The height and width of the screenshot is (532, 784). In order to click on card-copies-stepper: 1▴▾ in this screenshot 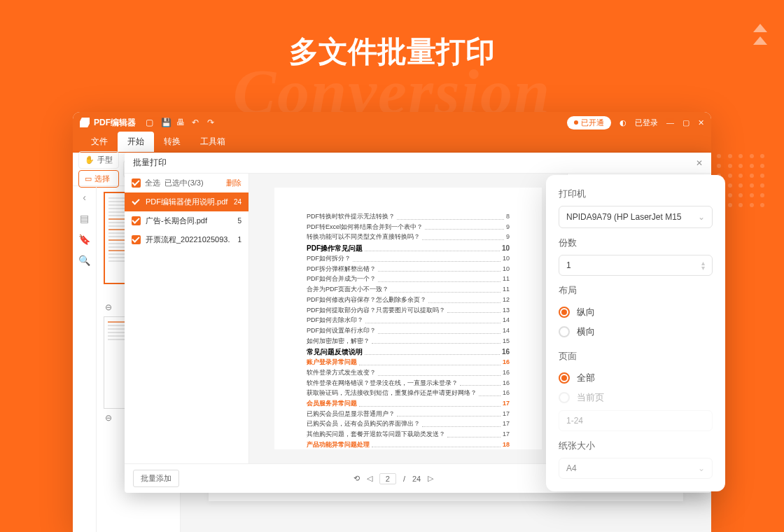, I will do `click(636, 265)`.